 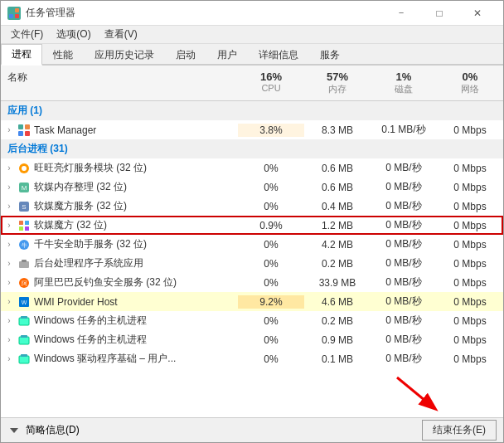 What do you see at coordinates (271, 226) in the screenshot?
I see `cpu-val: 0.9%` at bounding box center [271, 226].